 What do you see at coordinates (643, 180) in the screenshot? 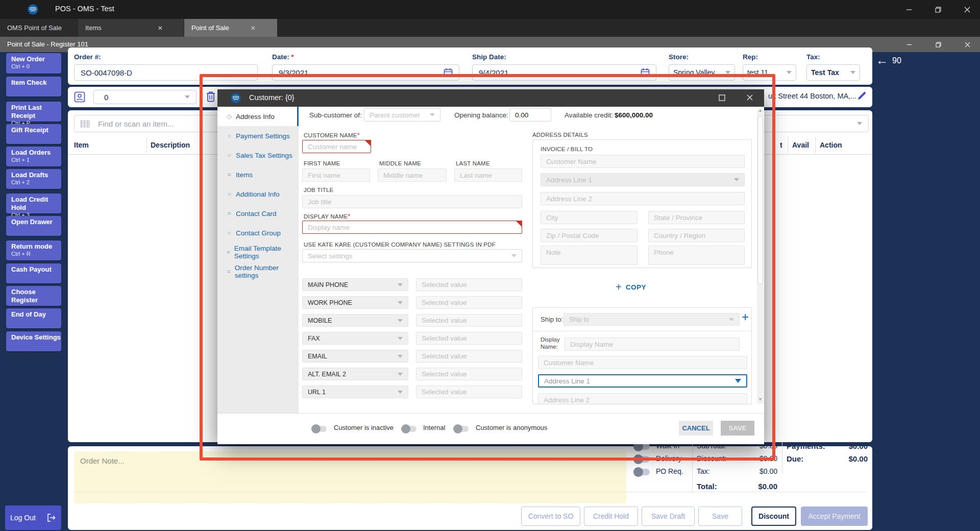
I see `invoice-address1-select: Address Line 1` at bounding box center [643, 180].